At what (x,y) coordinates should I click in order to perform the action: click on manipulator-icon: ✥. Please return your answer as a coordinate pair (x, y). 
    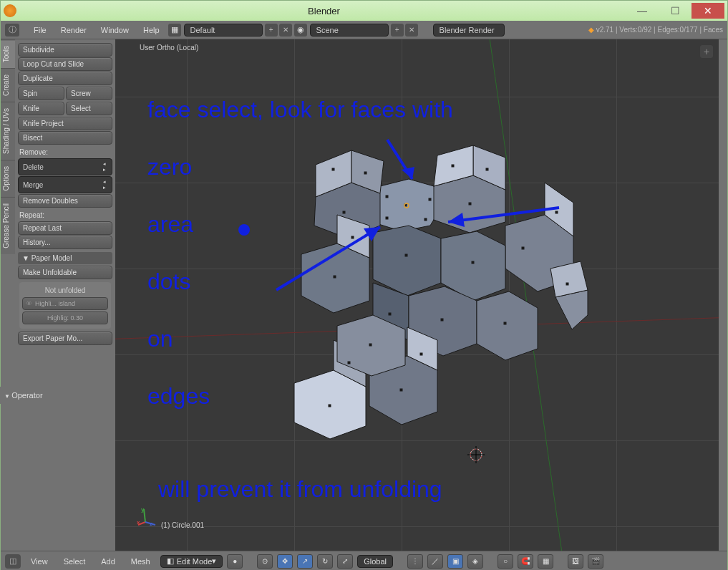
    Looking at the image, I should click on (285, 561).